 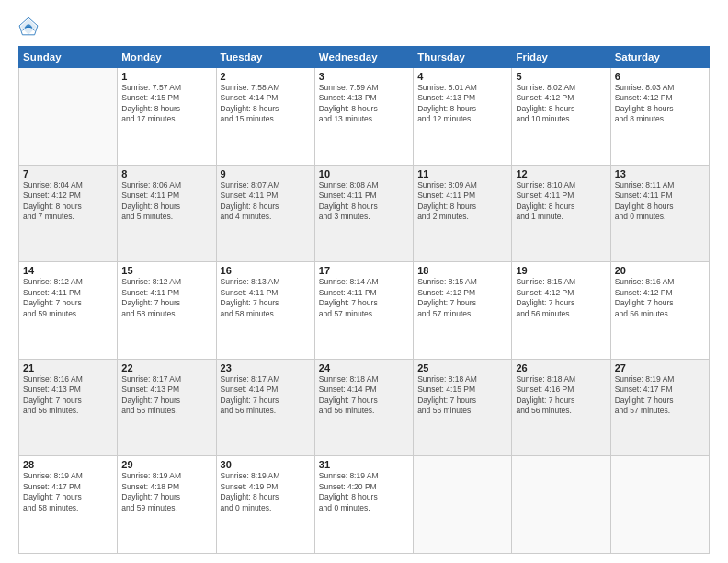 I want to click on calendar-cell: 26Sunrise: 8:18 AM Sunset: 4:16 PM Dayli…, so click(x=561, y=408).